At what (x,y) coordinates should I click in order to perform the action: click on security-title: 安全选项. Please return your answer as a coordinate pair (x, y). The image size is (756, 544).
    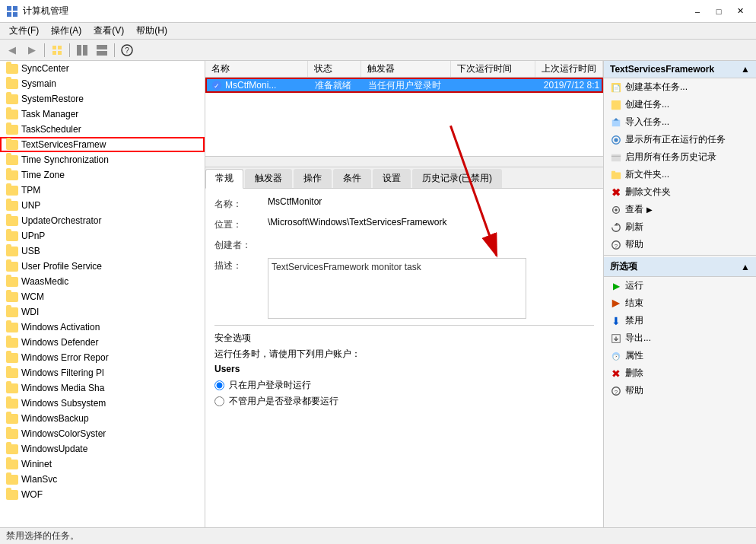
    Looking at the image, I should click on (405, 338).